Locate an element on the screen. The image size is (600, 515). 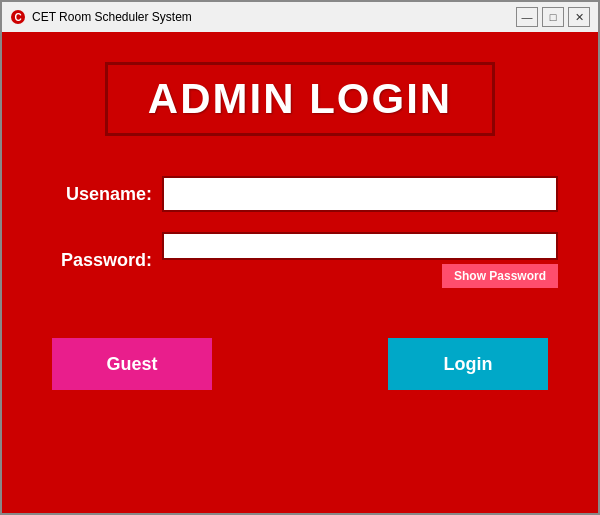
minimize-button: — is located at coordinates (527, 17).